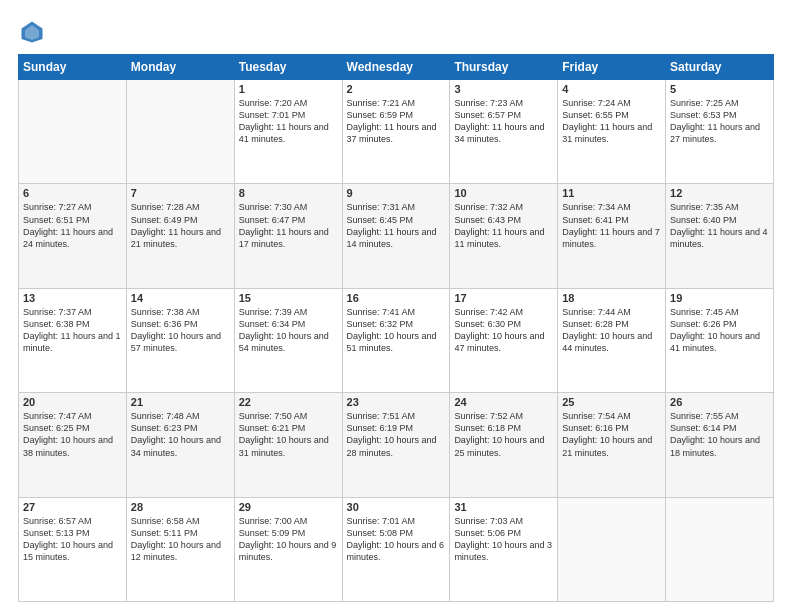 The width and height of the screenshot is (792, 612). Describe the element at coordinates (612, 330) in the screenshot. I see `day-info: Sunrise: 7:44 AM Sunset: 6:28 PM Dayligh…` at that location.